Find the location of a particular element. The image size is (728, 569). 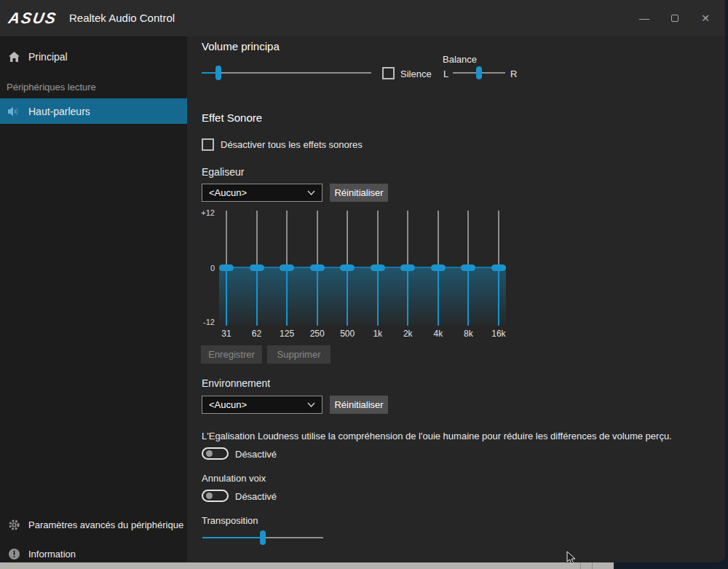

eq-band-label: 62 is located at coordinates (257, 334).